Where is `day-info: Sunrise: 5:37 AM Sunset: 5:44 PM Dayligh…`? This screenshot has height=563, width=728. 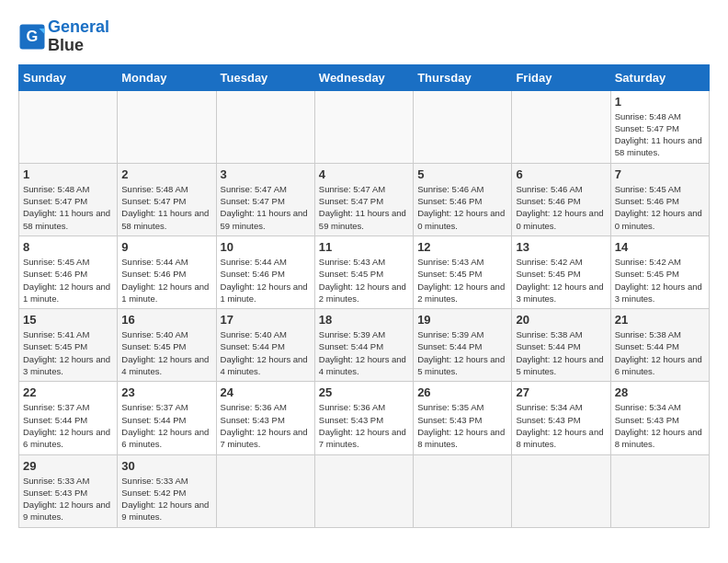 day-info: Sunrise: 5:37 AM Sunset: 5:44 PM Dayligh… is located at coordinates (166, 425).